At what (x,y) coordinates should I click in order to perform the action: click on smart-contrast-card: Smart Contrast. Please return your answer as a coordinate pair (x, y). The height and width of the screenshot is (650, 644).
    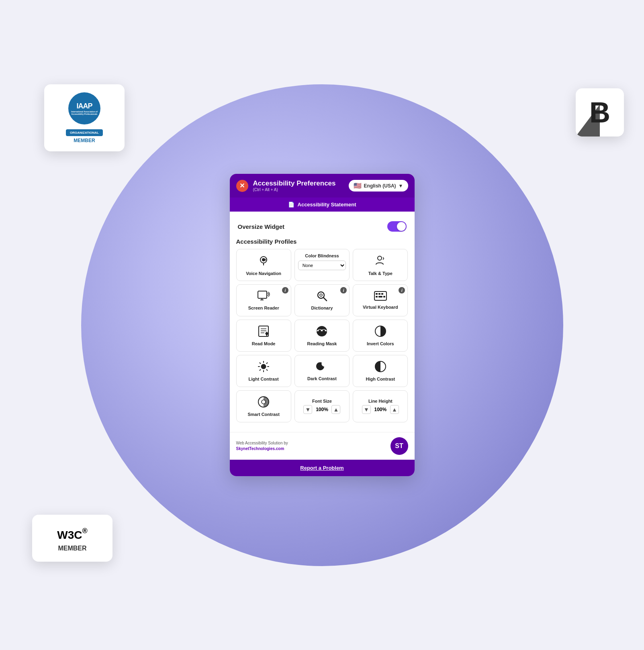
    Looking at the image, I should click on (264, 406).